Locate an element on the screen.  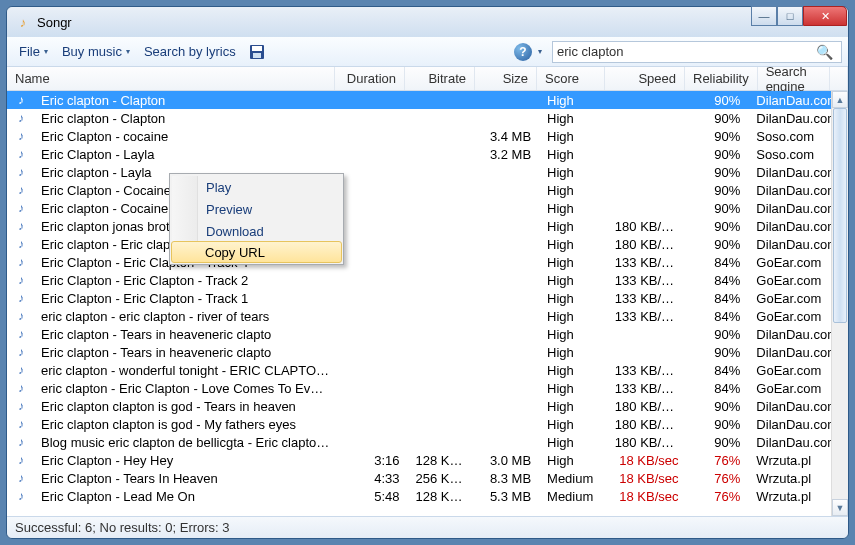
scroll-up-button: ▲ is located at coordinates (840, 100).